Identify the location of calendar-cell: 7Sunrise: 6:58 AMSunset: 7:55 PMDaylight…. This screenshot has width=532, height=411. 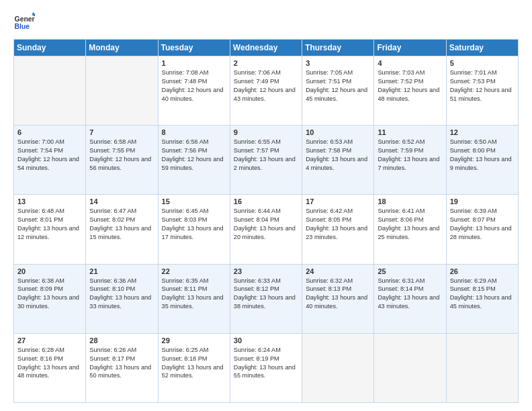
(122, 160).